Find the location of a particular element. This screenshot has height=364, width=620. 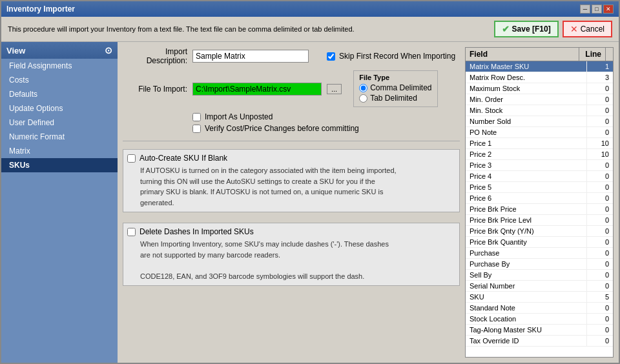

toolbar-info: This procedure will import your Inventor… is located at coordinates (181, 29).